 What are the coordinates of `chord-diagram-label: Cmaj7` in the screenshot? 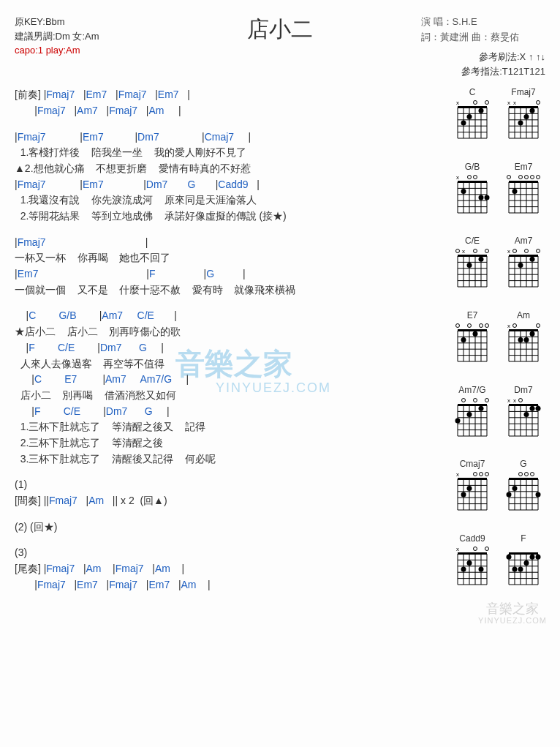 It's located at (472, 464).